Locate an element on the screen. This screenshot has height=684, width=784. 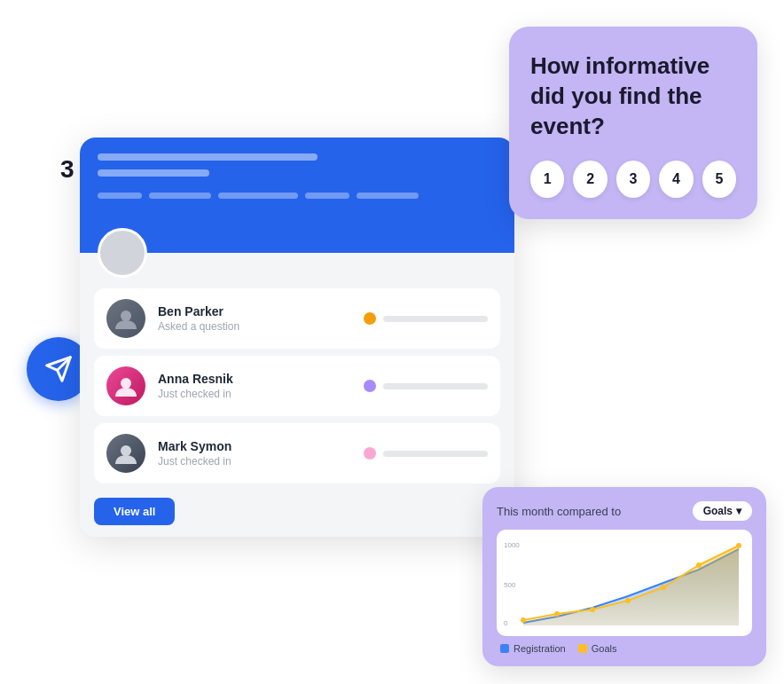
goals-dropdown-button: Goals ▾ is located at coordinates (722, 511).